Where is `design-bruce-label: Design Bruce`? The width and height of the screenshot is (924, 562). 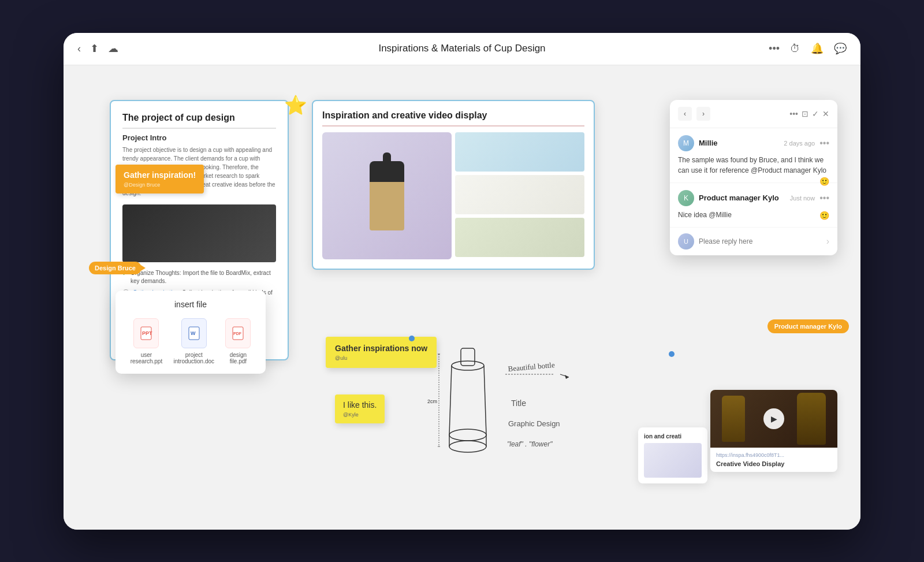
design-bruce-label: Design Bruce is located at coordinates (116, 268).